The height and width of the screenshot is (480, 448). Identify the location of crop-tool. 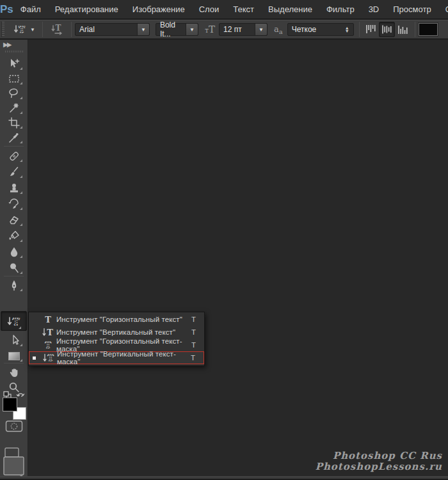
(14, 123).